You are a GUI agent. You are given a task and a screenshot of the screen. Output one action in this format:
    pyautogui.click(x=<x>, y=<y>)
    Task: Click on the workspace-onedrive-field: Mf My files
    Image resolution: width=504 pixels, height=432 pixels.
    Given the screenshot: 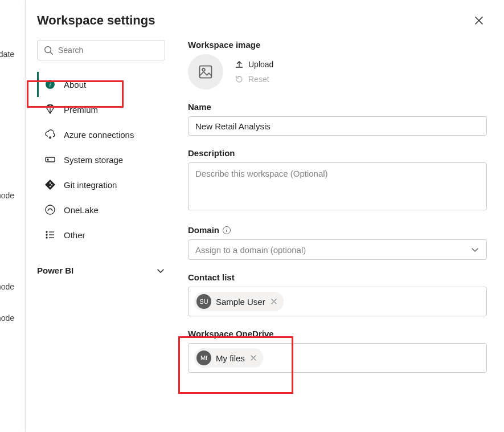 What is the action you would take?
    pyautogui.click(x=337, y=358)
    